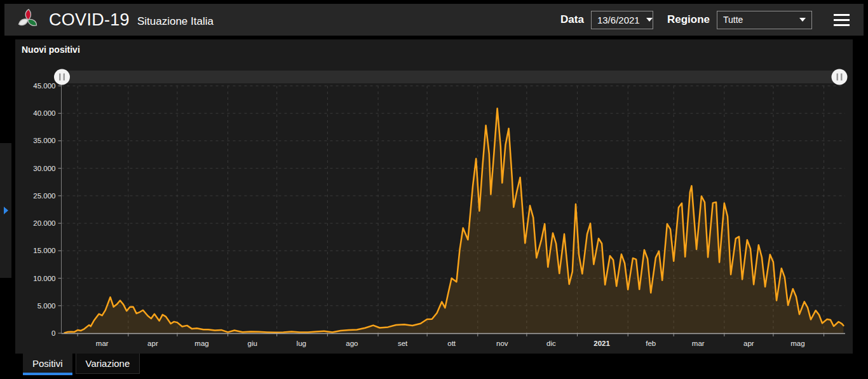 The width and height of the screenshot is (868, 379). I want to click on tab-variazione: Variazione, so click(108, 364).